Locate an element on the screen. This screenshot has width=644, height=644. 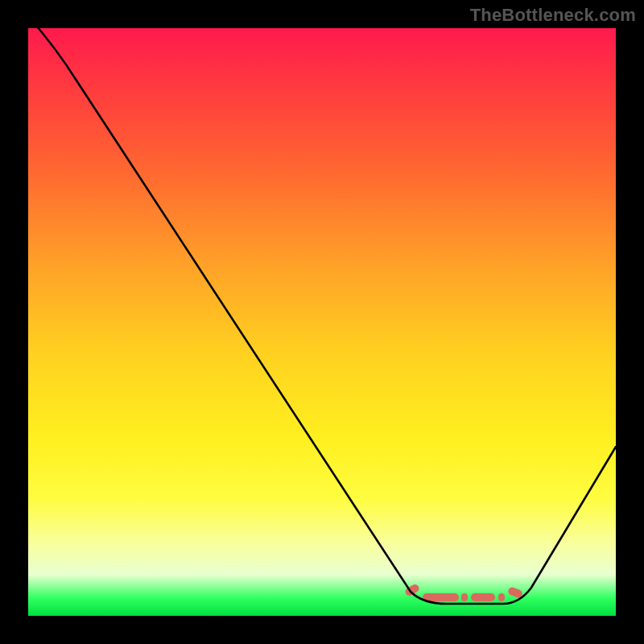
watermark-text: TheBottleneck.com is located at coordinates (553, 15).